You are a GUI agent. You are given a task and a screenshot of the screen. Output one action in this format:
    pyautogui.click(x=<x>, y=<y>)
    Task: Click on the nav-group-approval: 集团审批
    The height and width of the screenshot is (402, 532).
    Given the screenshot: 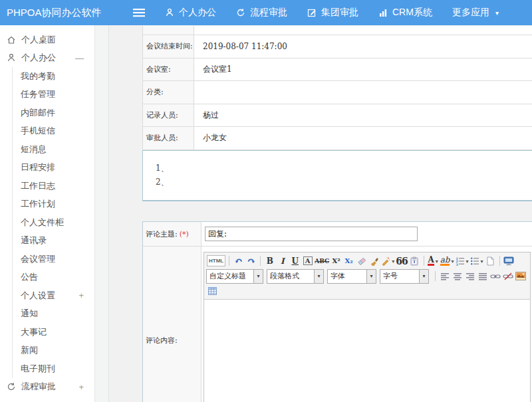 What is the action you would take?
    pyautogui.click(x=332, y=13)
    